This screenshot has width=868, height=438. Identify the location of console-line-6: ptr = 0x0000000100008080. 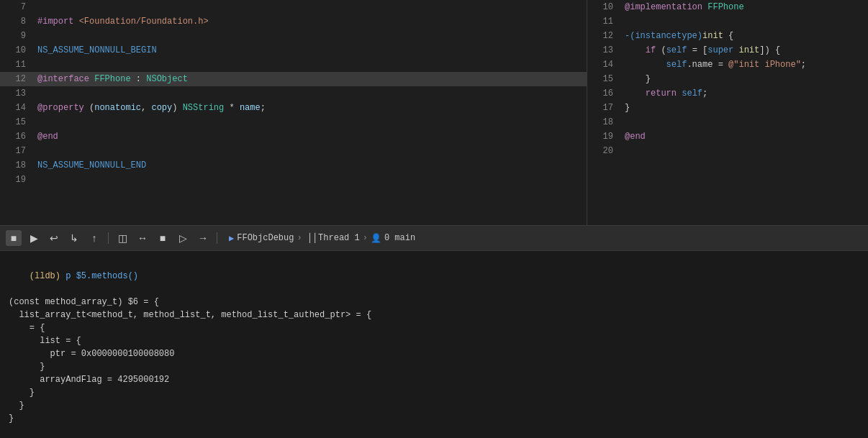
(434, 354).